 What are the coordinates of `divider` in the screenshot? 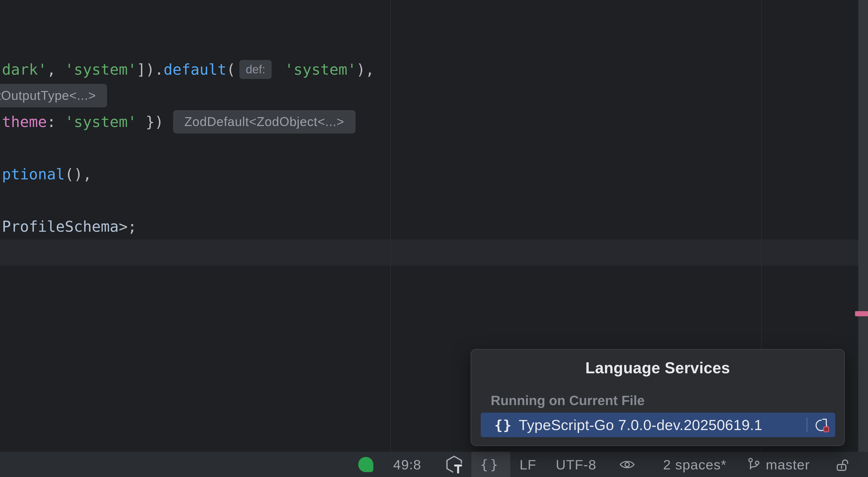 It's located at (807, 425).